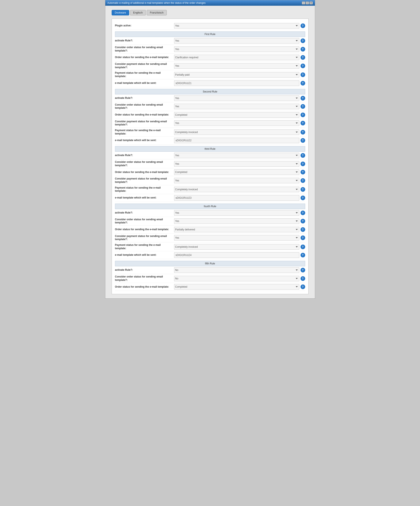 The height and width of the screenshot is (506, 420). I want to click on rule2-order-status-help: ?, so click(303, 115).